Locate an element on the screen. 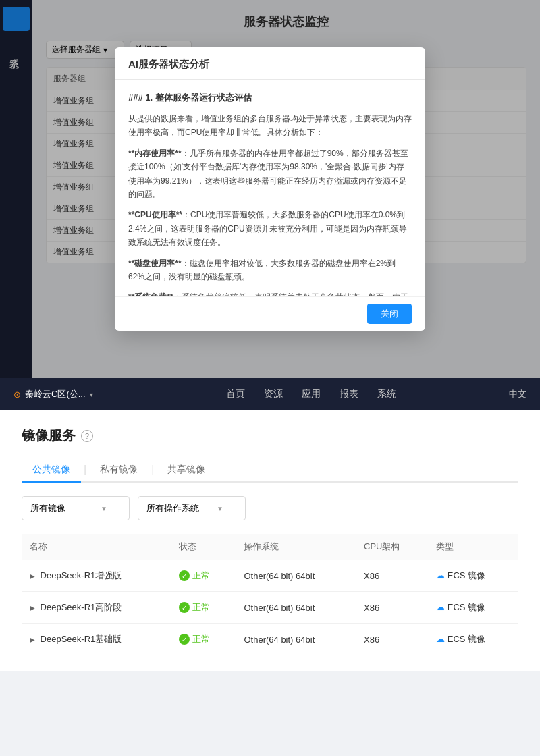 This screenshot has height=756, width=540. col-cpu-arch: CPU架构 is located at coordinates (392, 547).